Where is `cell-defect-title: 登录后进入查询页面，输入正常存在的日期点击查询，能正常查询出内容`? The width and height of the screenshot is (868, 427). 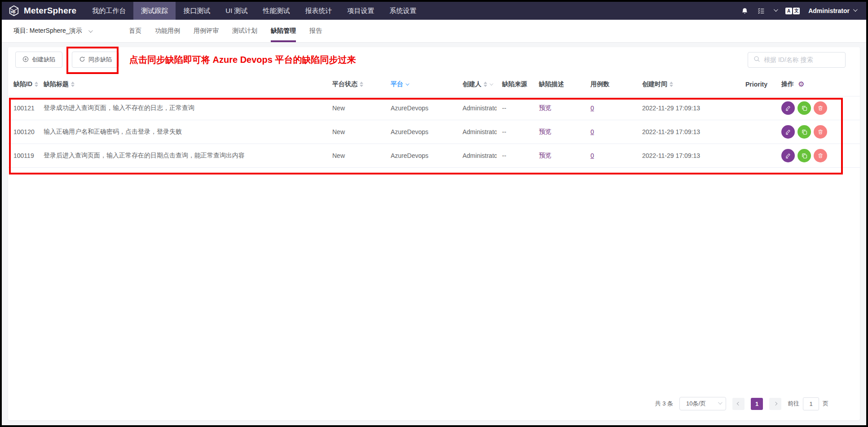 cell-defect-title: 登录后进入查询页面，输入正常存在的日期点击查询，能正常查询出内容 is located at coordinates (182, 156).